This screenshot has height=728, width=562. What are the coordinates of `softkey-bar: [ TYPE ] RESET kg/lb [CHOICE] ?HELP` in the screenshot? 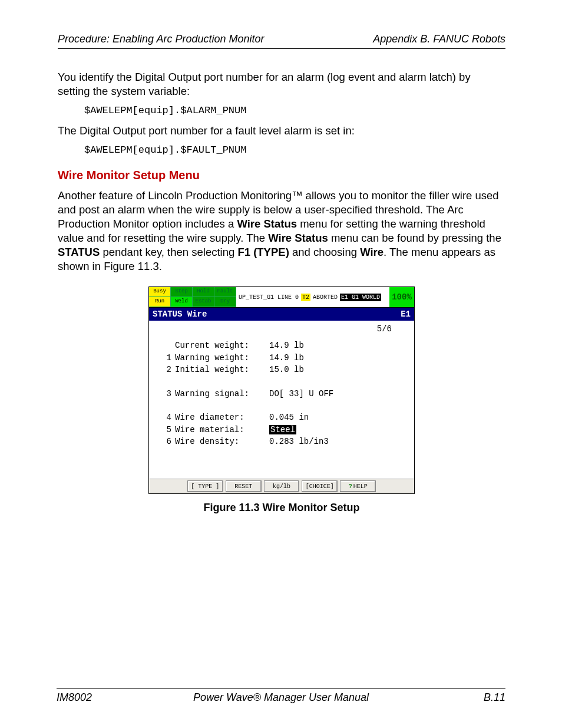 It's located at (282, 486).